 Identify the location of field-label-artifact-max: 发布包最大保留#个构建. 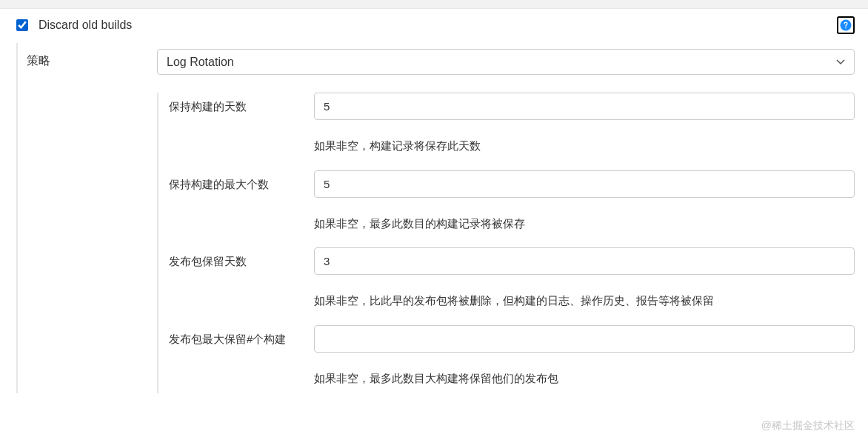
(241, 357).